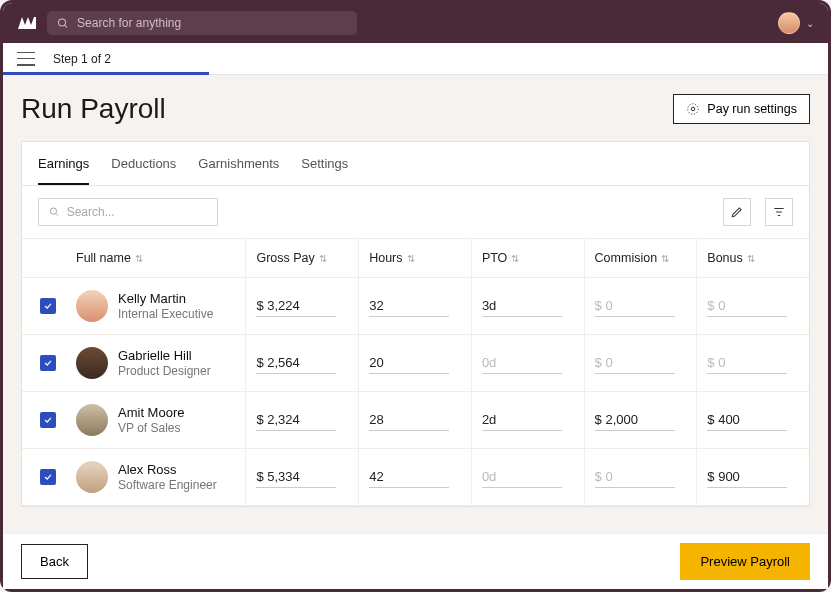 The width and height of the screenshot is (831, 592). I want to click on app-logo, so click(27, 23).